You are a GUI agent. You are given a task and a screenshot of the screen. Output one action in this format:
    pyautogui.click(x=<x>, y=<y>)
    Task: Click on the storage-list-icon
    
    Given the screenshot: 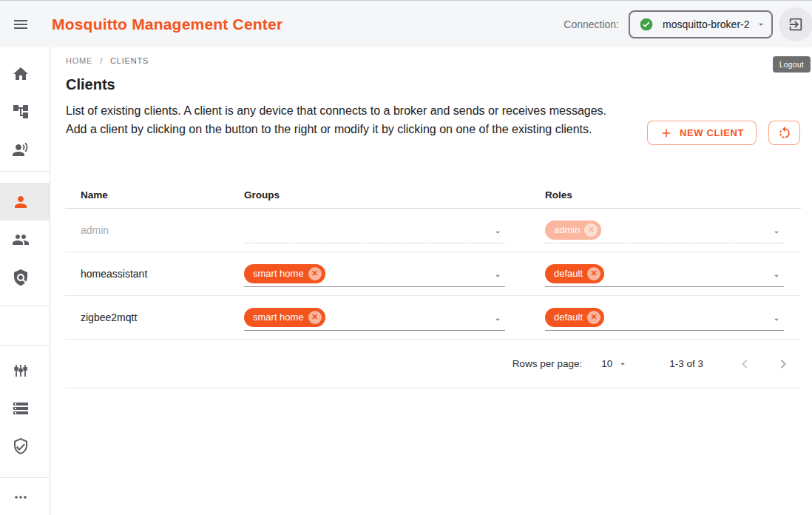 What is the action you would take?
    pyautogui.click(x=21, y=408)
    